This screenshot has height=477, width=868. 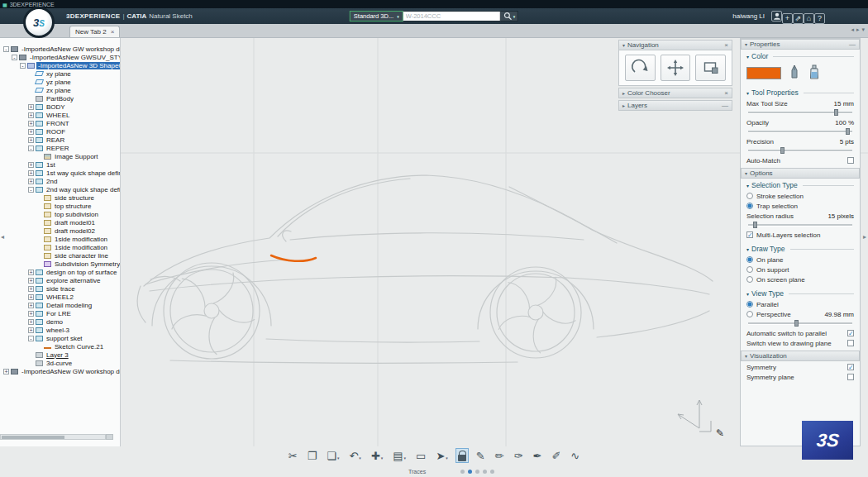 What do you see at coordinates (61, 90) in the screenshot?
I see `tree-item: zx plane` at bounding box center [61, 90].